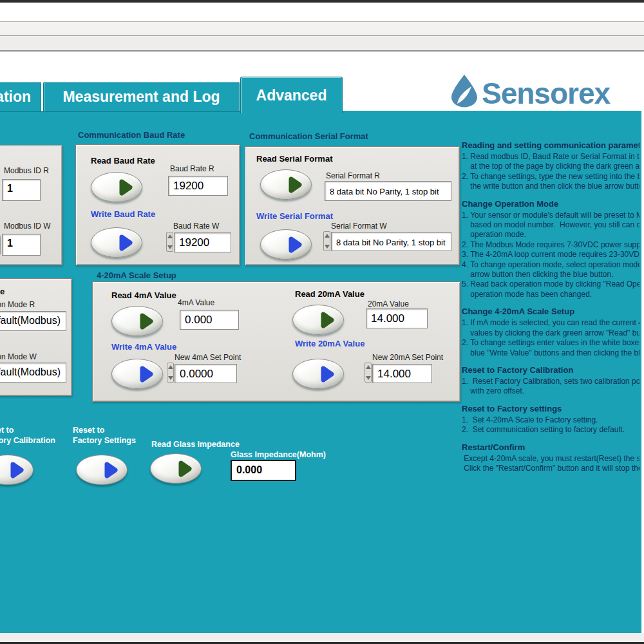 The height and width of the screenshot is (644, 644). Describe the element at coordinates (3, 291) in the screenshot. I see `read-operation-mode-label: Read Operation Mode` at that location.